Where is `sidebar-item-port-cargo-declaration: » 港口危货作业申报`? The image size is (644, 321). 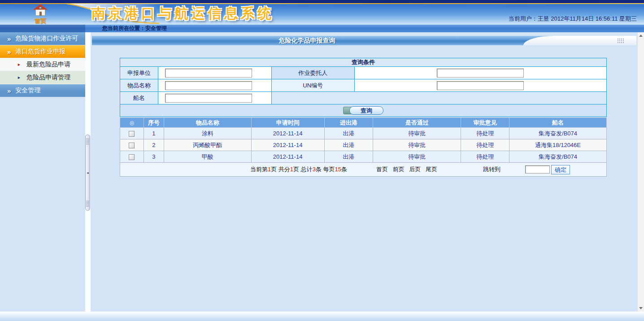
sidebar-item-port-cargo-declaration: » 港口危货作业申报 is located at coordinates (43, 52).